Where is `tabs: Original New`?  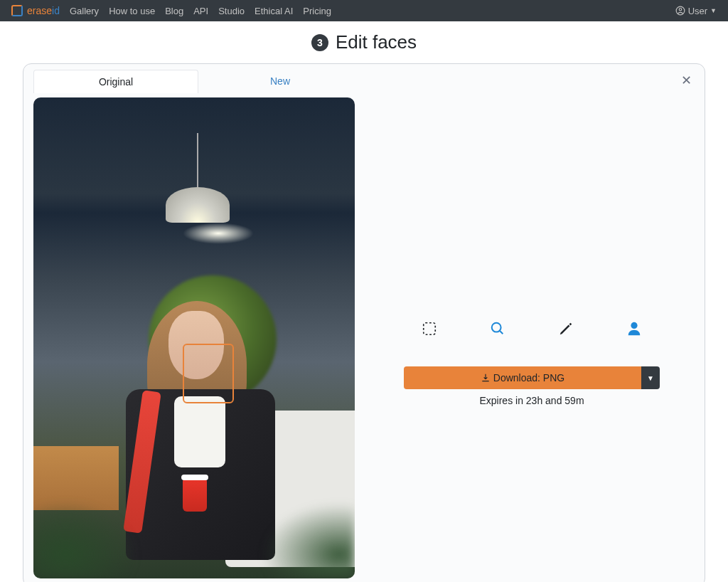 tabs: Original New is located at coordinates (198, 81).